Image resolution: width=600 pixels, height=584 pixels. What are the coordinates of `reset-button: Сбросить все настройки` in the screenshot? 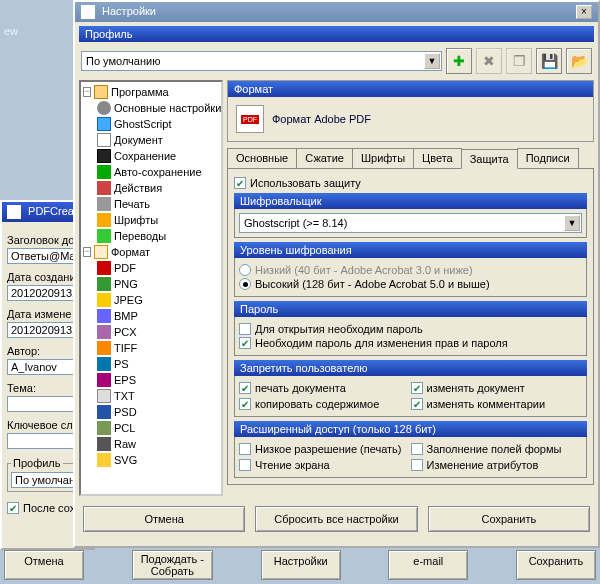 It's located at (336, 519).